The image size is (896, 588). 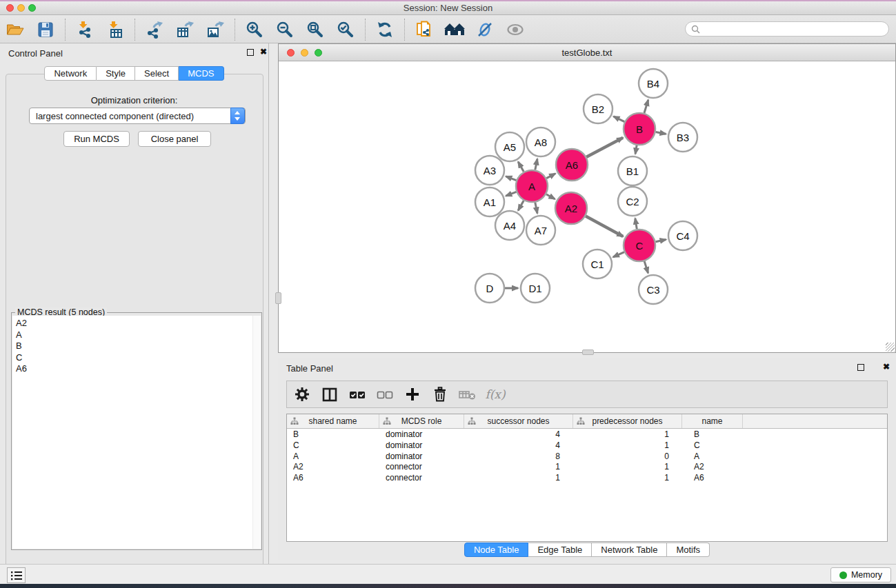 What do you see at coordinates (385, 30) in the screenshot?
I see `apply-layout-icon` at bounding box center [385, 30].